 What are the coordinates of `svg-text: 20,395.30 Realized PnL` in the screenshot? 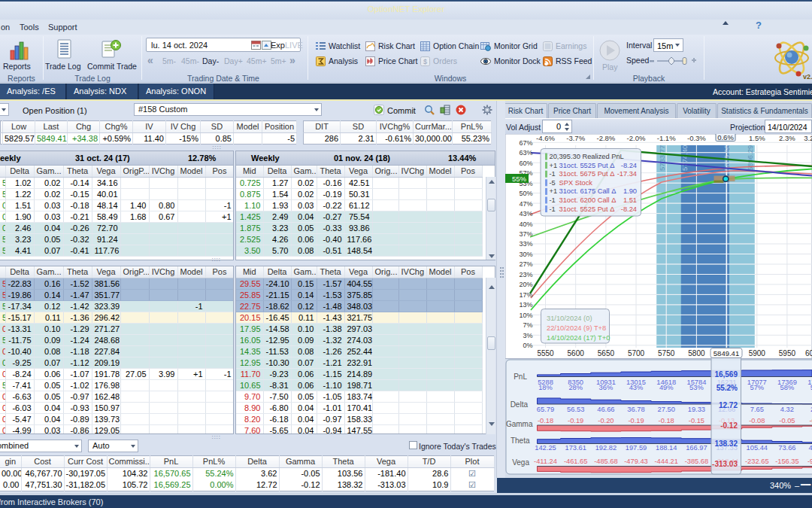 It's located at (586, 157).